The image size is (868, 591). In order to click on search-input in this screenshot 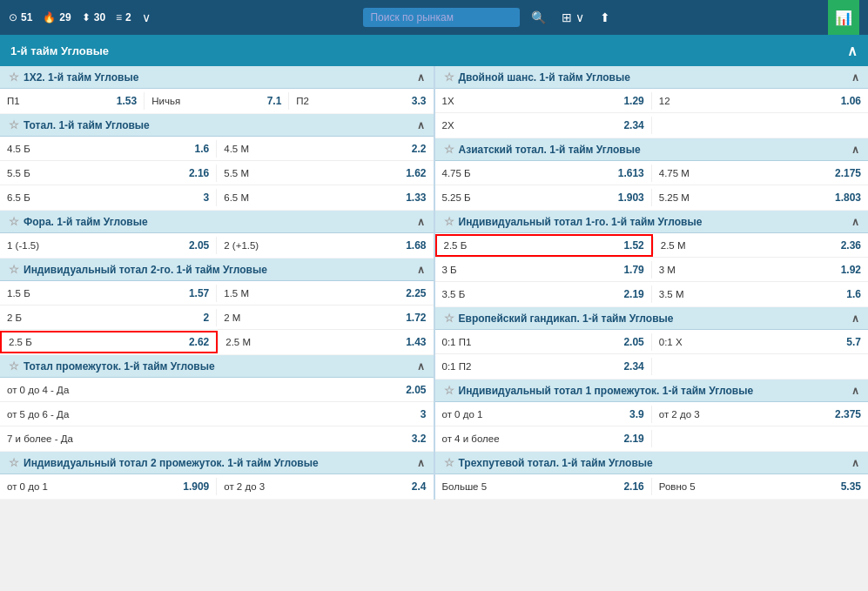, I will do `click(441, 17)`.